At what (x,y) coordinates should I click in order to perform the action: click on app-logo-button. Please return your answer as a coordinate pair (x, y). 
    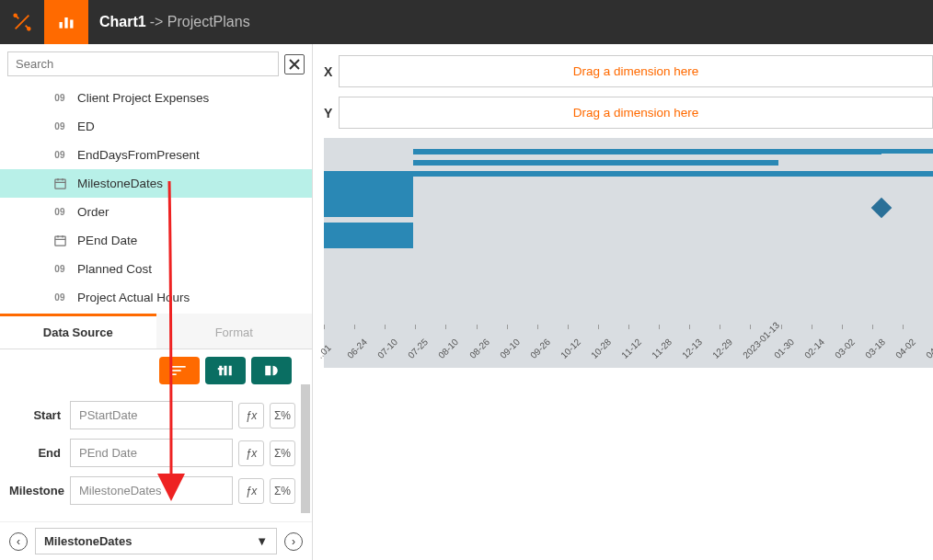
    Looking at the image, I should click on (22, 22).